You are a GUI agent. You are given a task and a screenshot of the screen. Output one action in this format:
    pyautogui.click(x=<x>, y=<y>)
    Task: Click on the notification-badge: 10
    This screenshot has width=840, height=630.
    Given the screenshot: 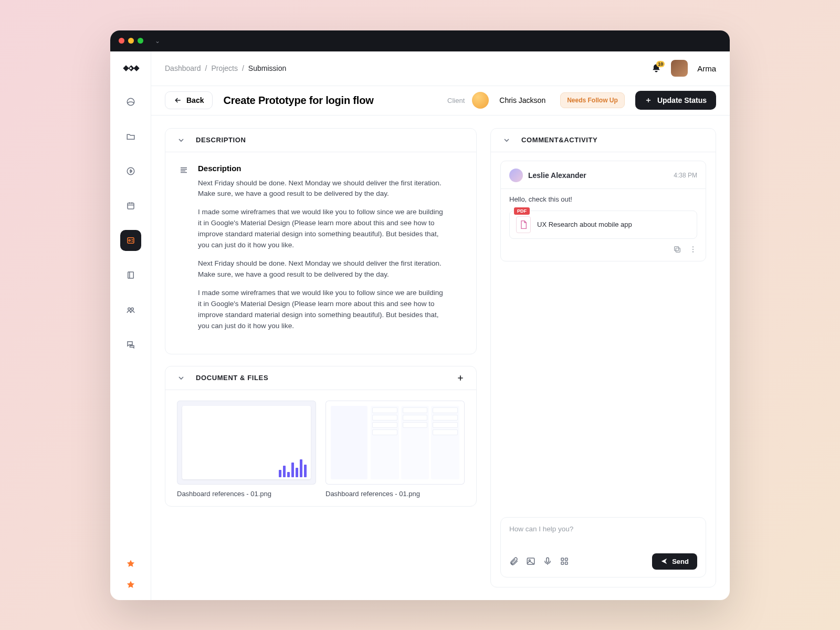 What is the action you would take?
    pyautogui.click(x=660, y=64)
    